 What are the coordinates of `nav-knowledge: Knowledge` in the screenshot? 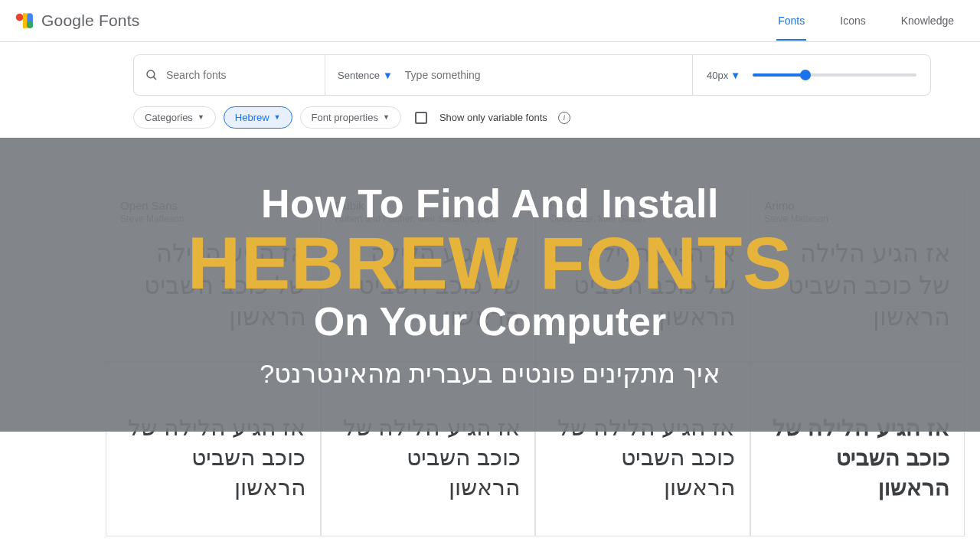 It's located at (928, 21).